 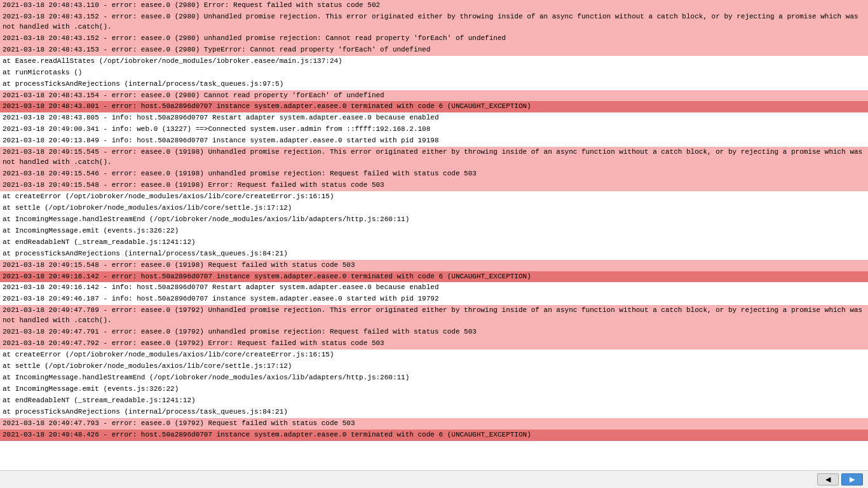 I want to click on log-line: at runMicrotasks (), so click(x=434, y=73).